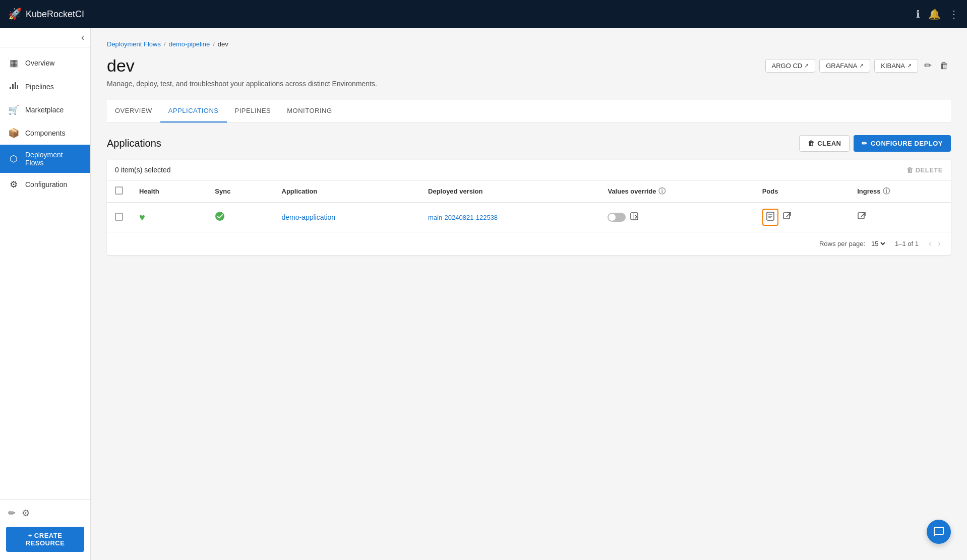  I want to click on argo-cd-label: ARGO CD, so click(788, 66).